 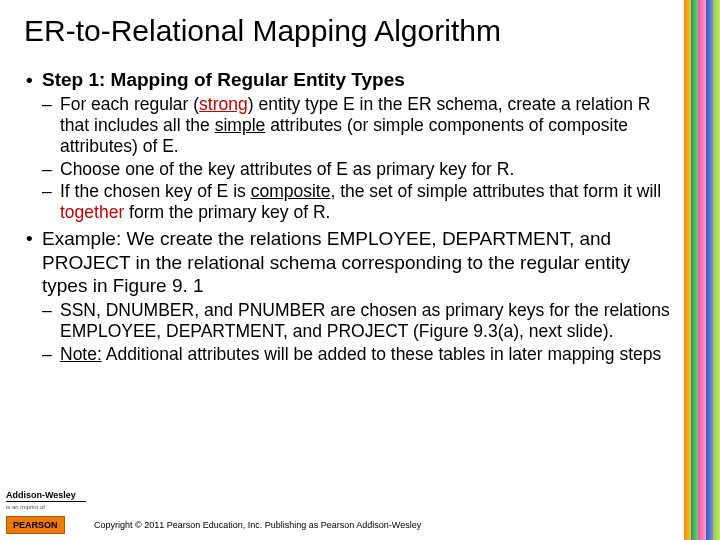 What do you see at coordinates (46, 496) in the screenshot?
I see `addison-wesley-text: Addison-Wesley` at bounding box center [46, 496].